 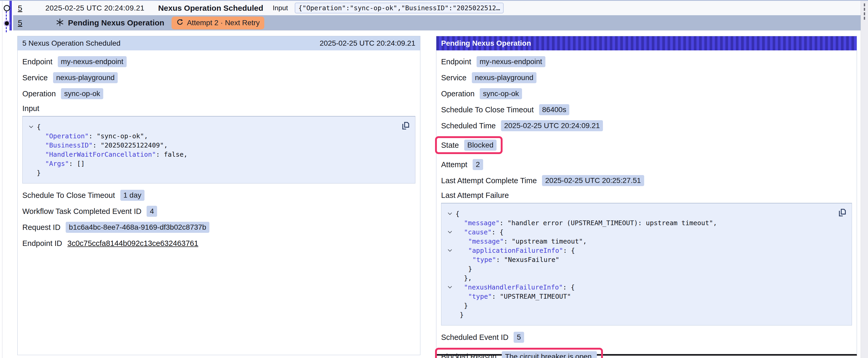 What do you see at coordinates (211, 154) in the screenshot?
I see `code-line: "HandlerWaitForCancellation": false,` at bounding box center [211, 154].